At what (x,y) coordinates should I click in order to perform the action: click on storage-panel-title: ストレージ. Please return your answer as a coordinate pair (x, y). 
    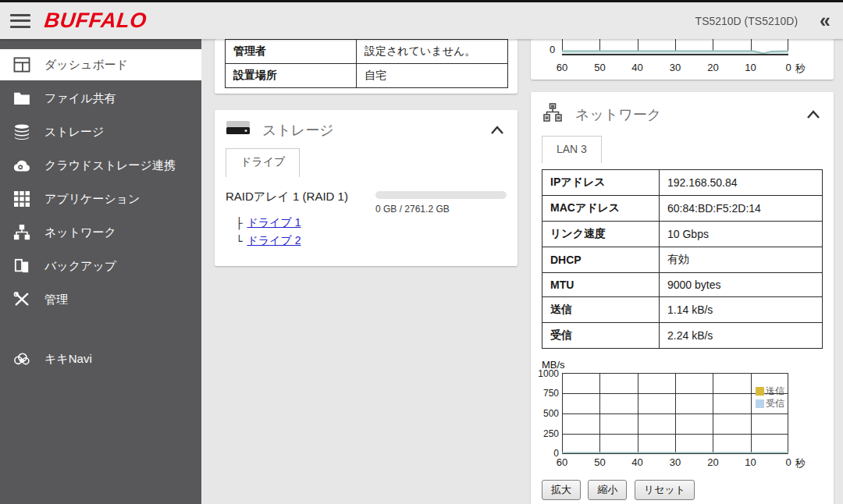
    Looking at the image, I should click on (375, 130).